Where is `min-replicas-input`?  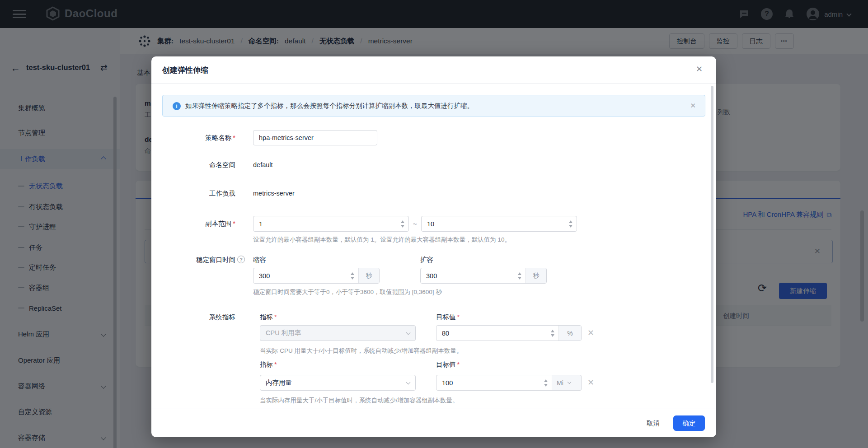
min-replicas-input is located at coordinates (331, 224).